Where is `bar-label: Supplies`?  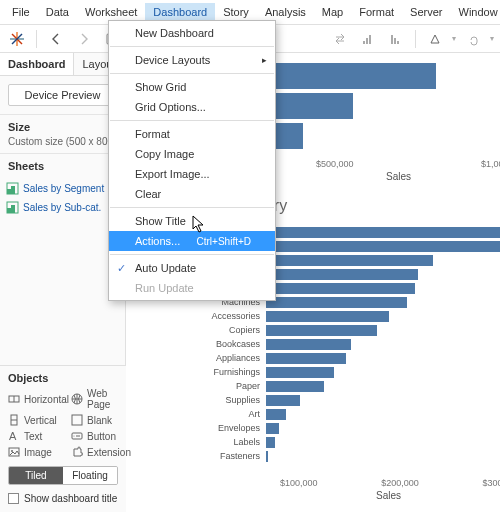
bar-label: Supplies is located at coordinates (230, 400).